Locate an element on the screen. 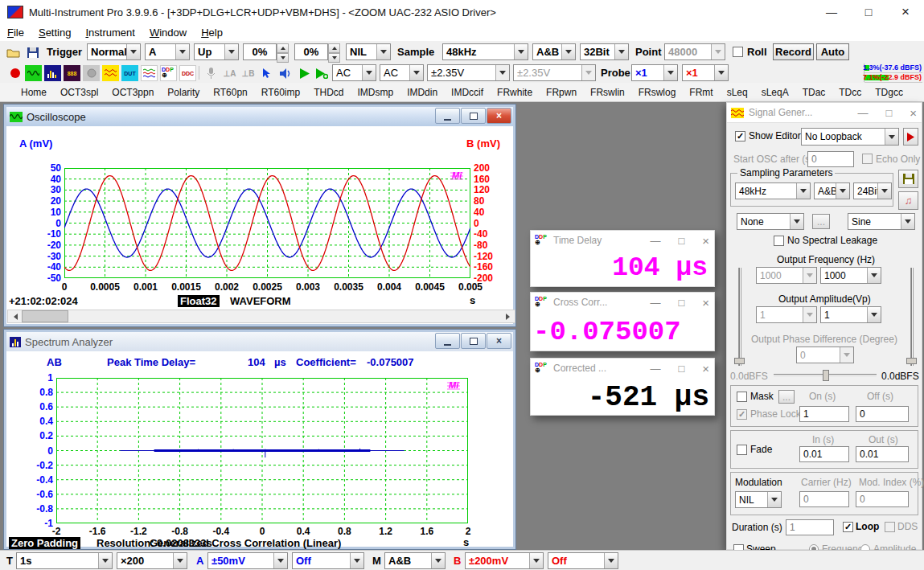 The height and width of the screenshot is (570, 924). ddp-viewer-icon: DDP⊕ is located at coordinates (169, 73).